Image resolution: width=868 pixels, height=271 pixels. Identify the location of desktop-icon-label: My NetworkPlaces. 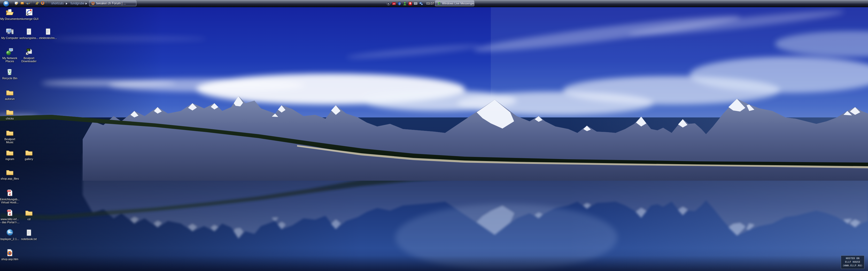
(10, 60).